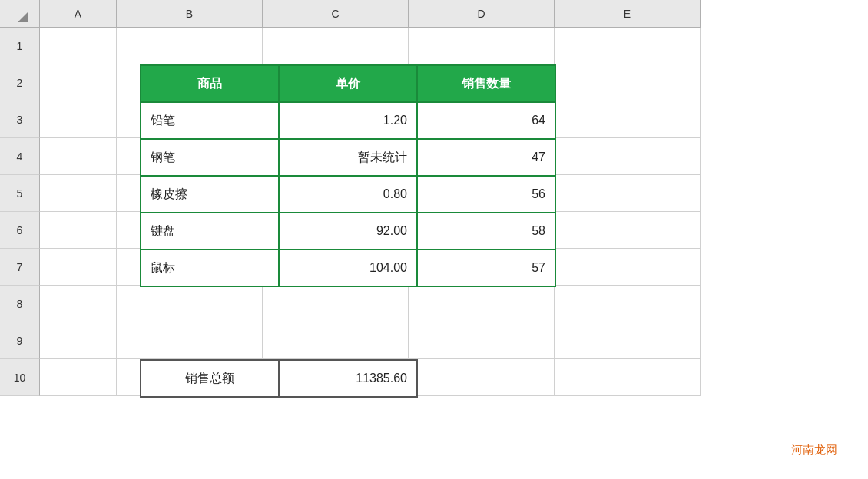  Describe the element at coordinates (454, 14) in the screenshot. I see `col-headers: A B C D E` at that location.